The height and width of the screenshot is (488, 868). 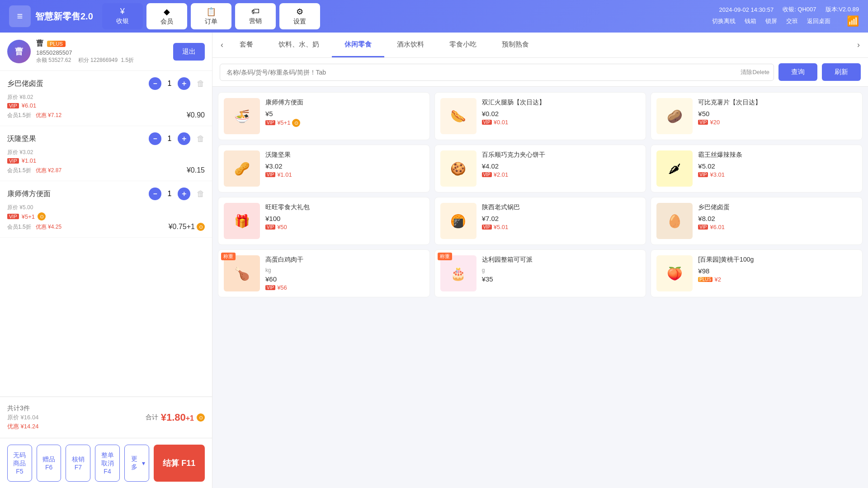 I want to click on product-card: 🥜沃隆坚果¥3.02VIP¥1.01, so click(x=324, y=169).